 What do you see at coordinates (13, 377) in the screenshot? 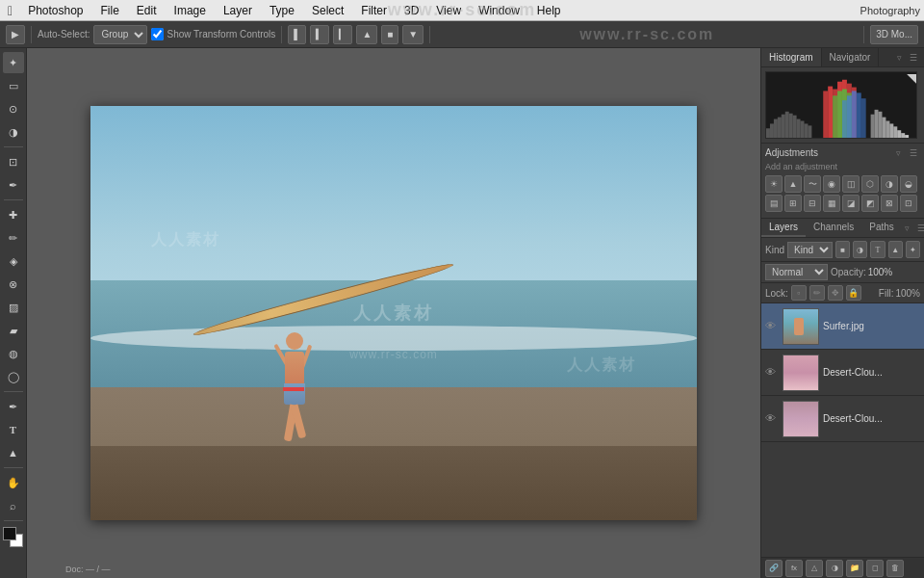
I see `dodge-tool-btn: ◯` at bounding box center [13, 377].